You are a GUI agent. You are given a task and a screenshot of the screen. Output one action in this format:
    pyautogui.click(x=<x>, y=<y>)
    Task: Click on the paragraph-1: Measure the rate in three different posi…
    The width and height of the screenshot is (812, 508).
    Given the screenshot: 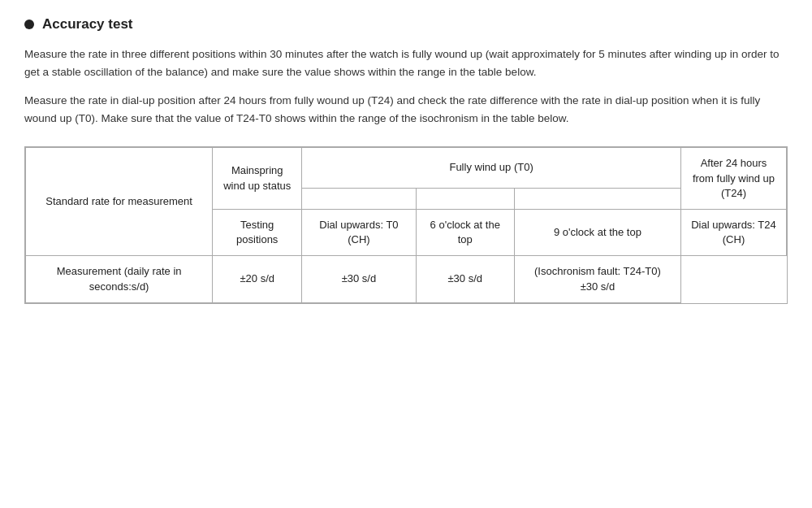 What is the action you would take?
    pyautogui.click(x=406, y=63)
    